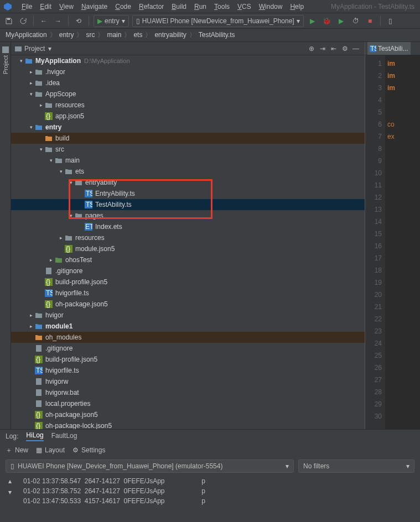 The height and width of the screenshot is (522, 420). I want to click on project-rail-icon, so click(6, 50).